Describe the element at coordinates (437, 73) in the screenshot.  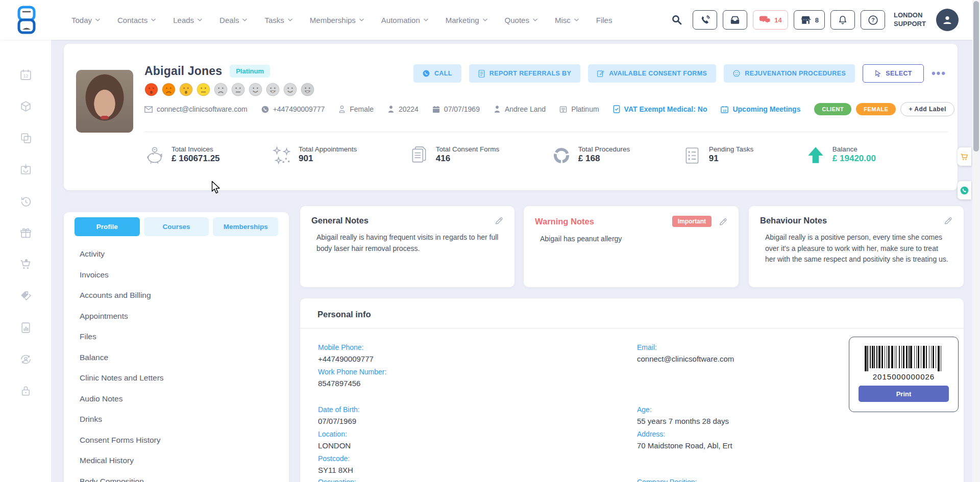
I see `call-button: CALL` at that location.